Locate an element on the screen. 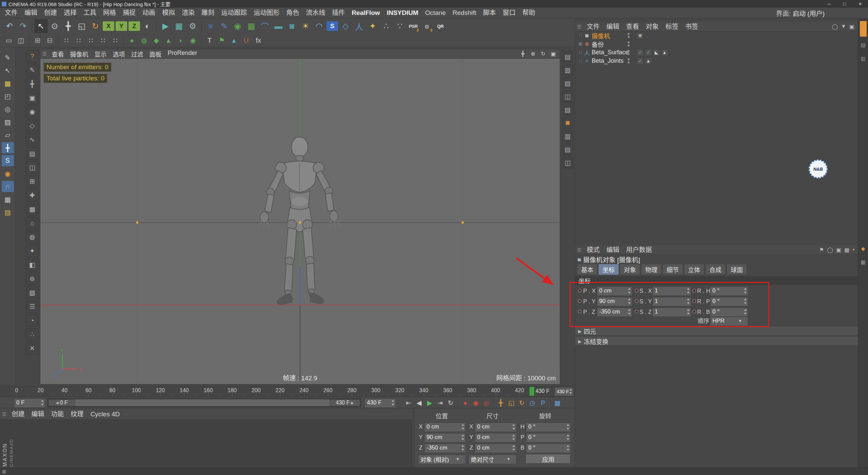 The width and height of the screenshot is (868, 475). modeling-preset-icon-1: ● is located at coordinates (132, 41).